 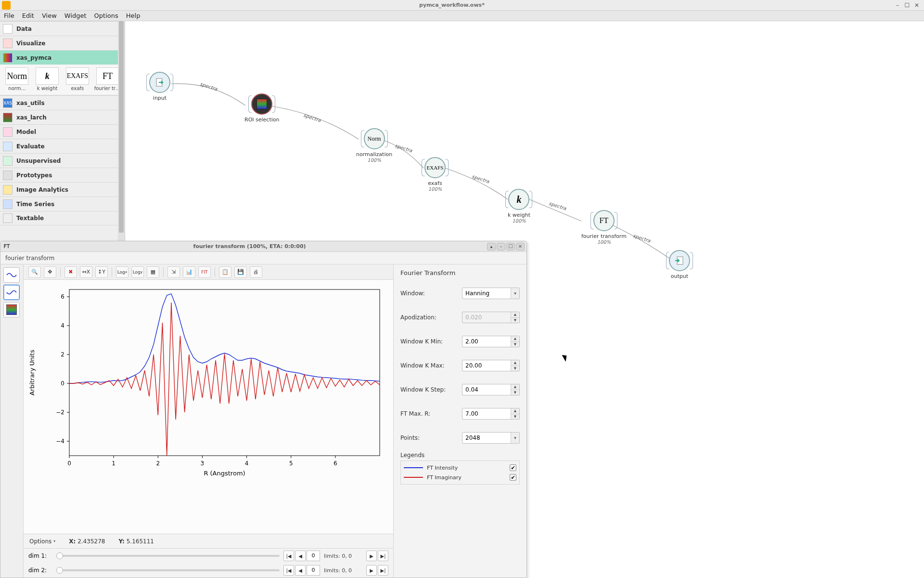 What do you see at coordinates (63, 28) in the screenshot?
I see `category-data: Data` at bounding box center [63, 28].